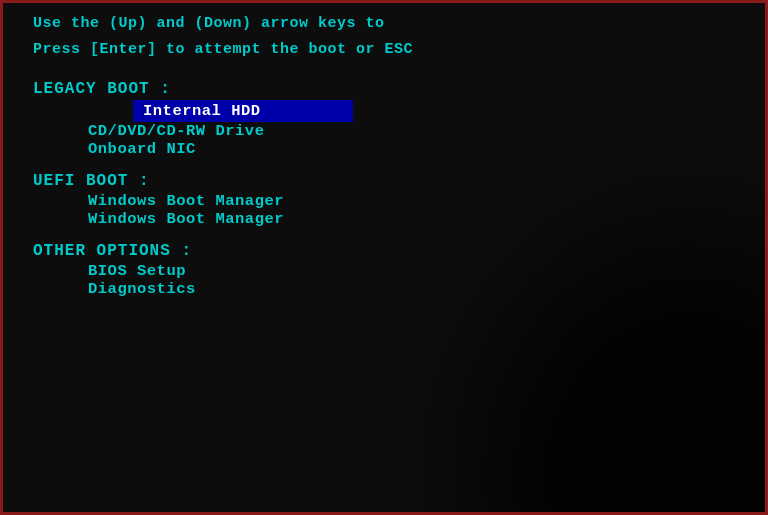  What do you see at coordinates (384, 32) in the screenshot?
I see `header-section: Use the (Up) and (Down) arrow keys to Pr…` at bounding box center [384, 32].